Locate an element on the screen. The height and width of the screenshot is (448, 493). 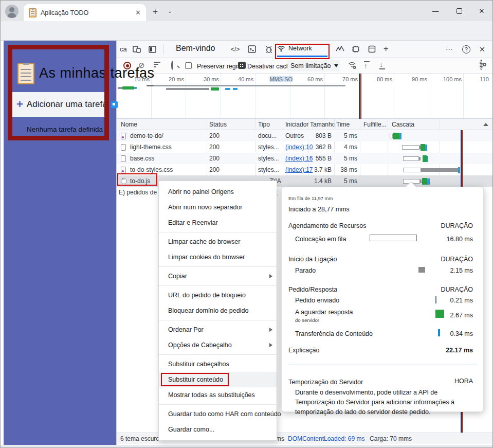
new-tab-button: + is located at coordinates (155, 12).